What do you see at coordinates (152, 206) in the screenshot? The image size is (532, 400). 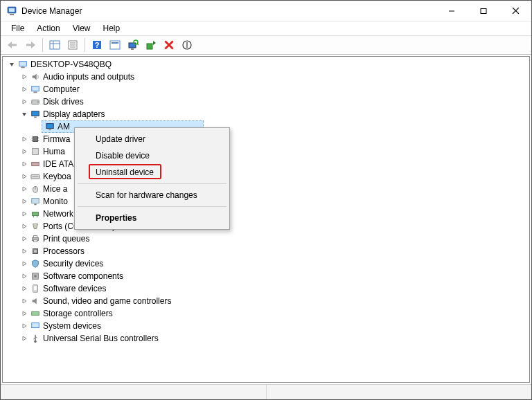 I see `ctx-separator` at bounding box center [152, 206].